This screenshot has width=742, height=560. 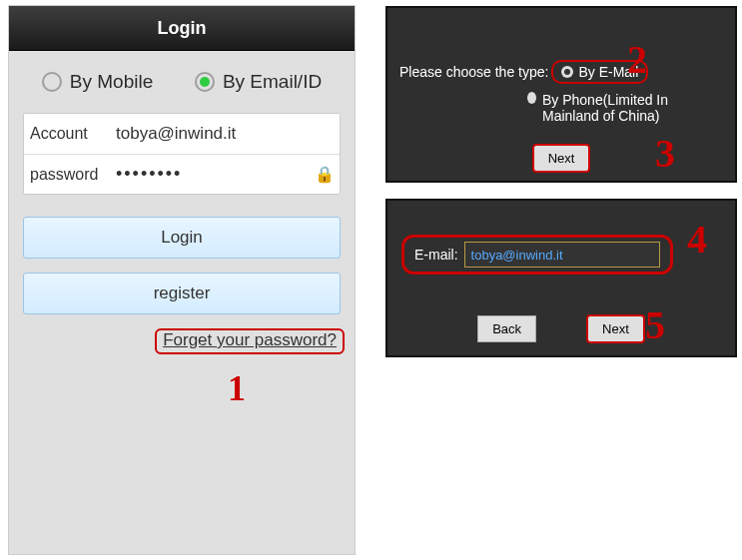 I want to click on email-label: E-mail:, so click(x=436, y=255).